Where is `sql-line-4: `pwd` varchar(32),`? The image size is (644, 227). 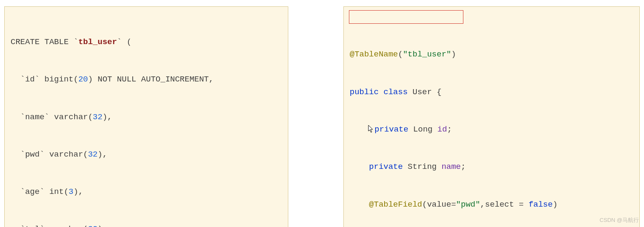
sql-line-4: `pwd` varchar(32), is located at coordinates (146, 154).